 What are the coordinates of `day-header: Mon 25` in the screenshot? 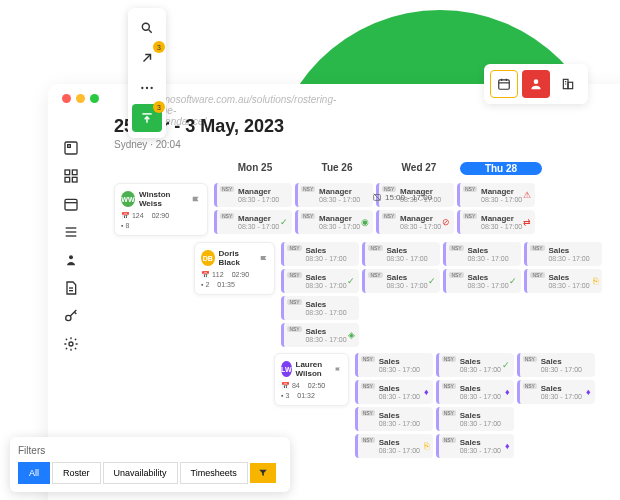 It's located at (255, 168).